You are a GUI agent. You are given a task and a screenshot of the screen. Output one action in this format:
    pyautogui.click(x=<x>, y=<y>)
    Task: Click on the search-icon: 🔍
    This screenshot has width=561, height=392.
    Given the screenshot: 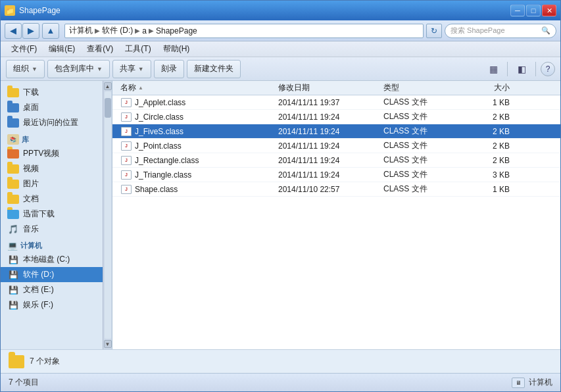 What is the action you would take?
    pyautogui.click(x=546, y=30)
    